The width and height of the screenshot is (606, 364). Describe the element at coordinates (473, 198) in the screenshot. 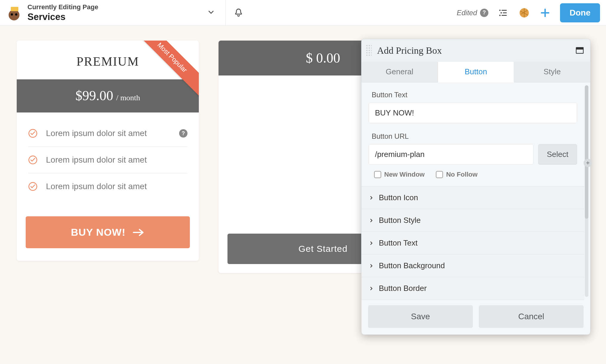

I see `accordion-item-button-icon: Button Icon` at that location.